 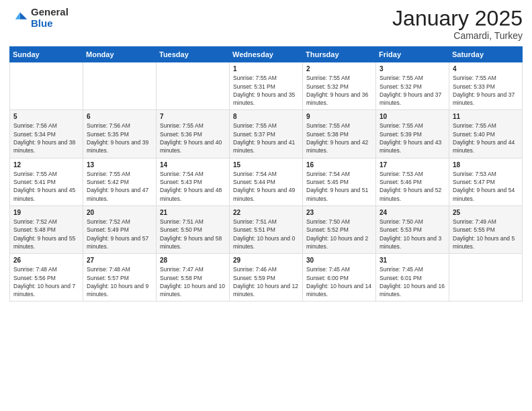 What do you see at coordinates (339, 68) in the screenshot?
I see `day-number: 2` at bounding box center [339, 68].